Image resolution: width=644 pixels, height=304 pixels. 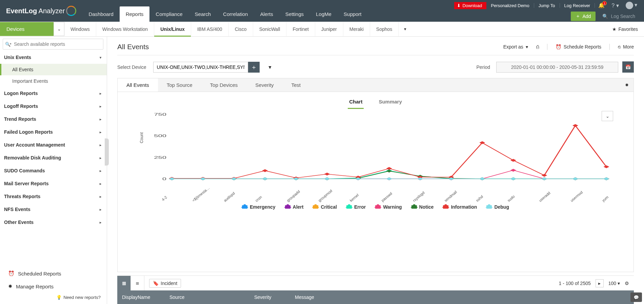 I want to click on report-tab-all-events: All Events, so click(x=138, y=85).